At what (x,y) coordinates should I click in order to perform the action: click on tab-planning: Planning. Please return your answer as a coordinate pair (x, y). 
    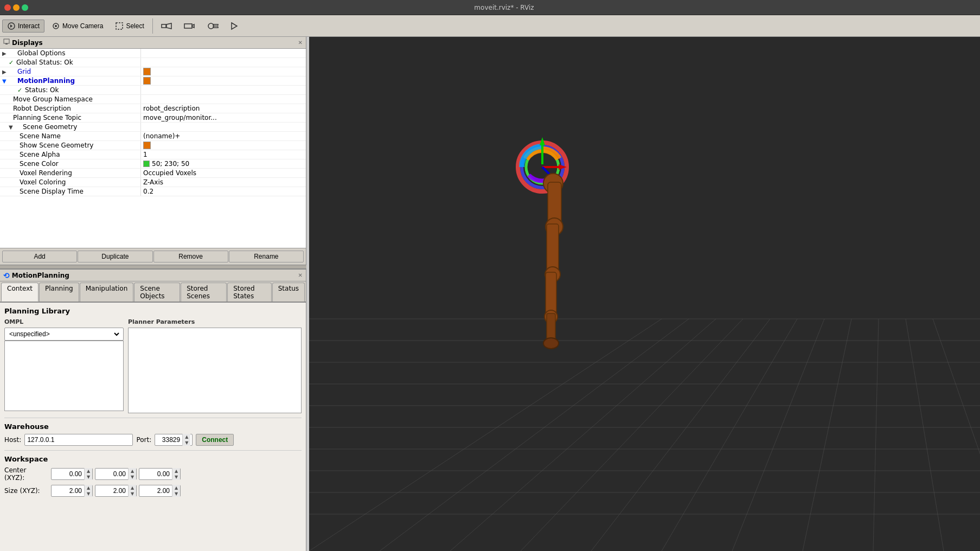
    Looking at the image, I should click on (59, 292).